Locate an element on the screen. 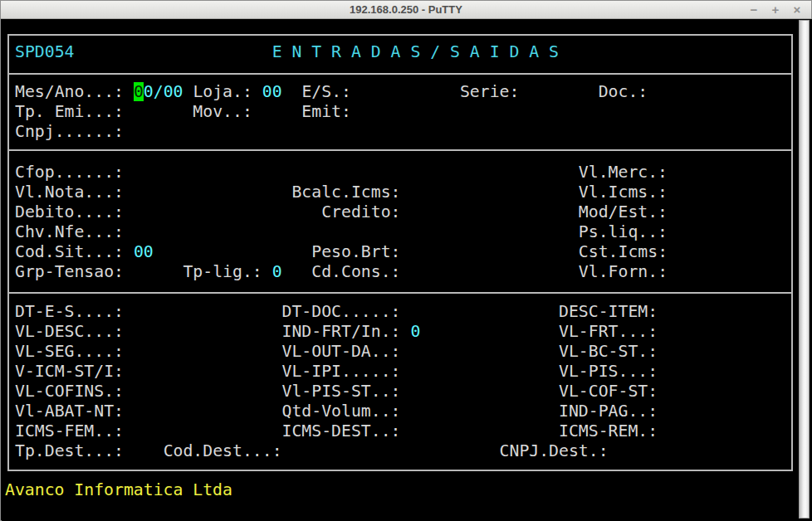 This screenshot has width=812, height=521. title-bar: 192.168.0.250 - PuTTY − + × is located at coordinates (406, 10).